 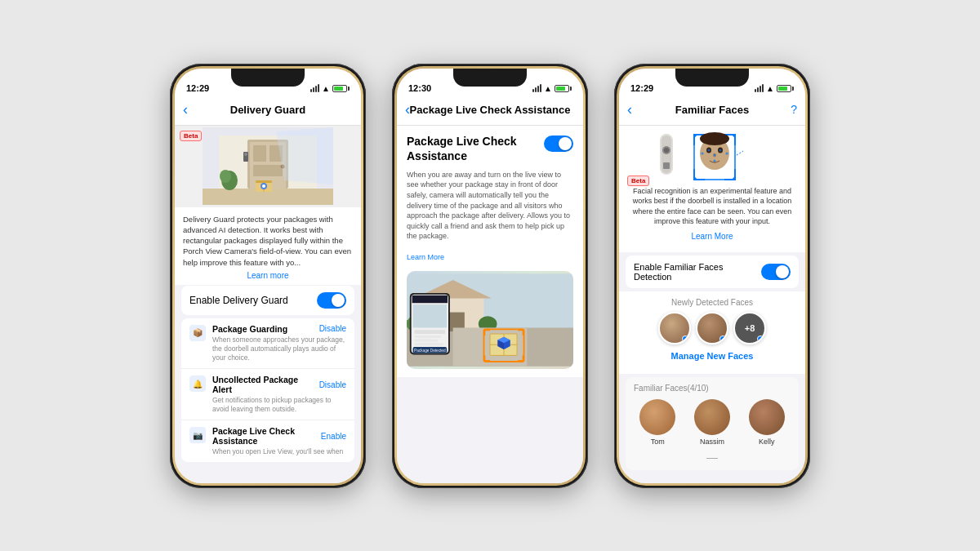 What do you see at coordinates (657, 423) in the screenshot?
I see `familiar-face-tom: Tom` at bounding box center [657, 423].